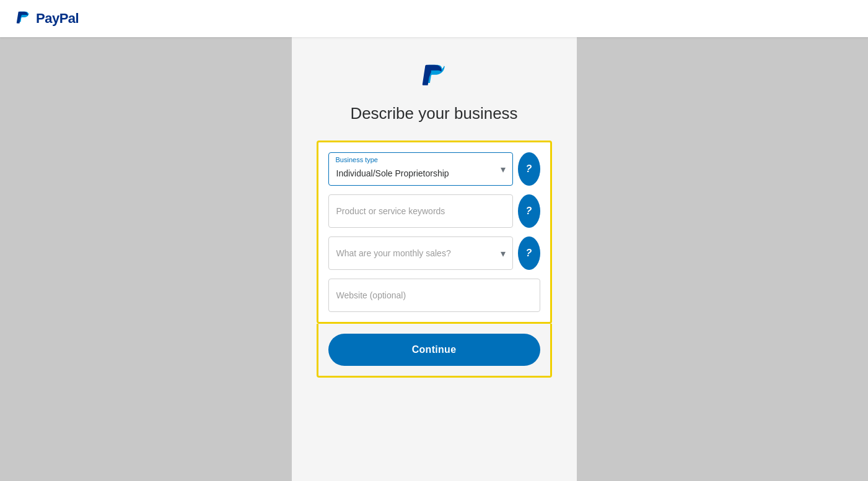 This screenshot has width=868, height=481. I want to click on business-type-wrapper: Business type Individual/Sole Proprietor…, so click(421, 169).